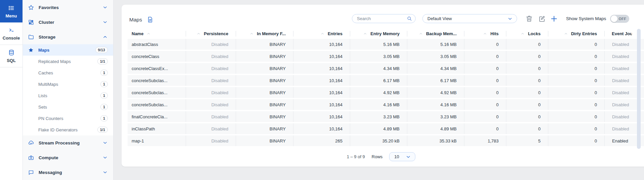 The height and width of the screenshot is (180, 644). I want to click on sql-label: SQL, so click(11, 60).